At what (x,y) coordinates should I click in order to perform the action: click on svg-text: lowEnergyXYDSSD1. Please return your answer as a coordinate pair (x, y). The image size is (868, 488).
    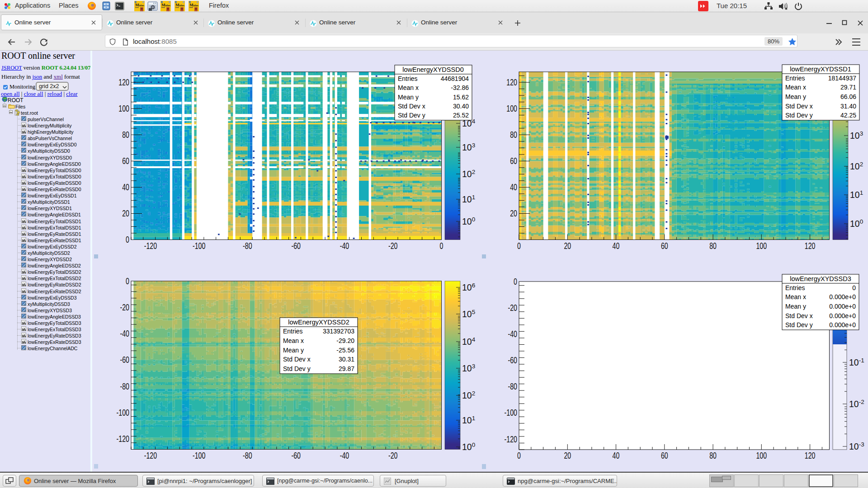
    Looking at the image, I should click on (820, 69).